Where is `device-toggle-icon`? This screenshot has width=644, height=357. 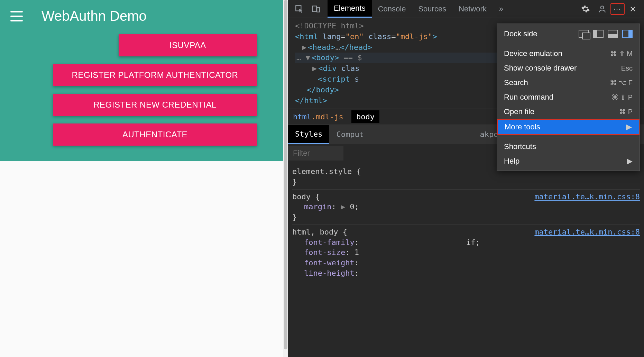 device-toggle-icon is located at coordinates (316, 9).